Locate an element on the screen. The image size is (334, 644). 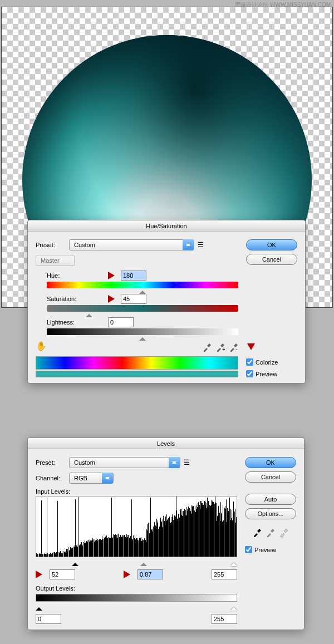
colorize-checkbox: Colorize is located at coordinates (272, 362).